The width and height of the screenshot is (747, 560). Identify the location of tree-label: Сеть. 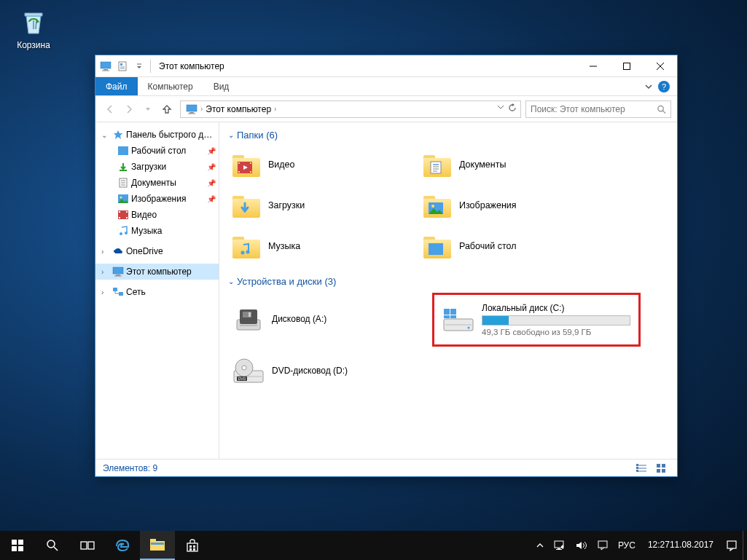
(171, 292).